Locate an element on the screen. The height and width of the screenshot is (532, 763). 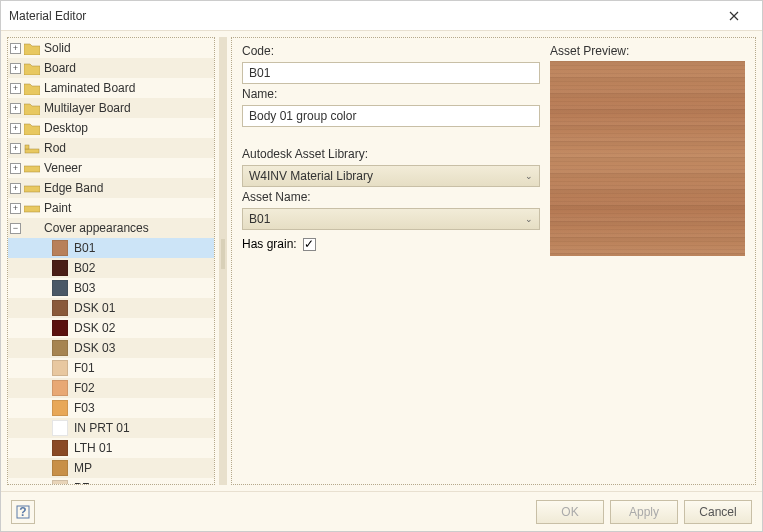
cancel-button: Cancel is located at coordinates (718, 512).